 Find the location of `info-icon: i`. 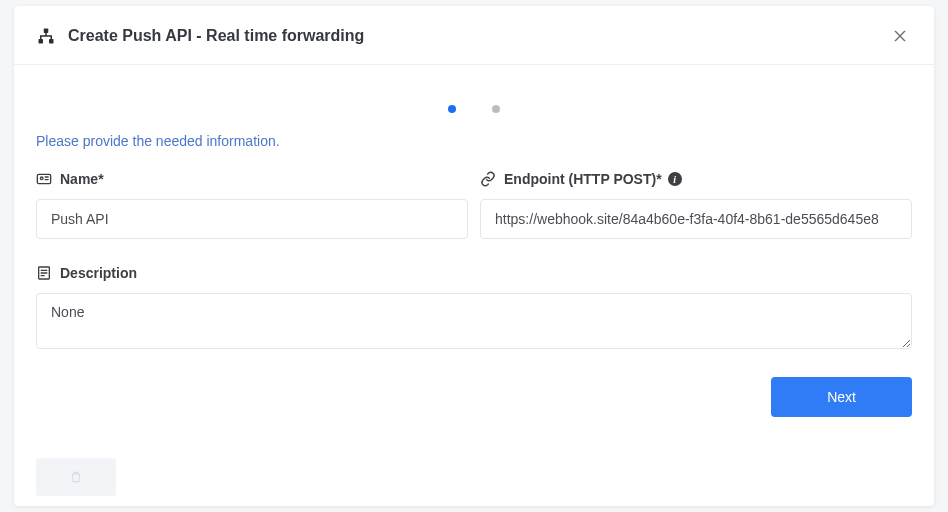

info-icon: i is located at coordinates (675, 179).